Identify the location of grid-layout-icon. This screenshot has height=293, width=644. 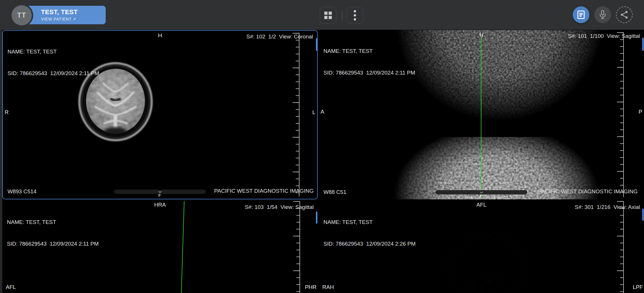
(328, 15).